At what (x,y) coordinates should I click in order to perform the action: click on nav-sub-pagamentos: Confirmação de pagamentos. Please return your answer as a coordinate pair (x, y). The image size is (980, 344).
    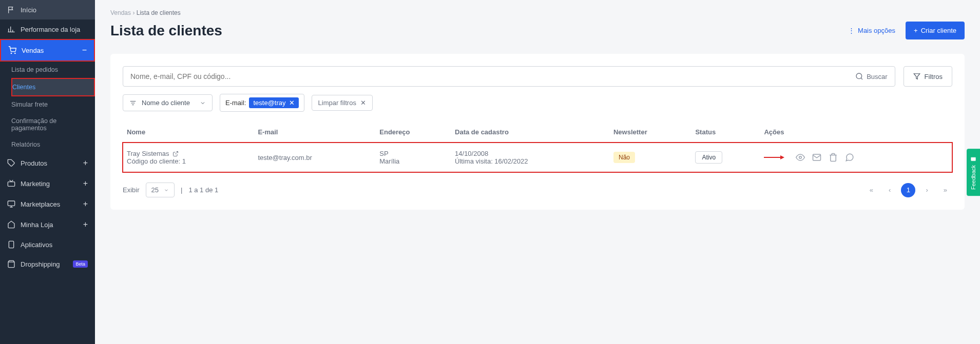
    Looking at the image, I should click on (53, 125).